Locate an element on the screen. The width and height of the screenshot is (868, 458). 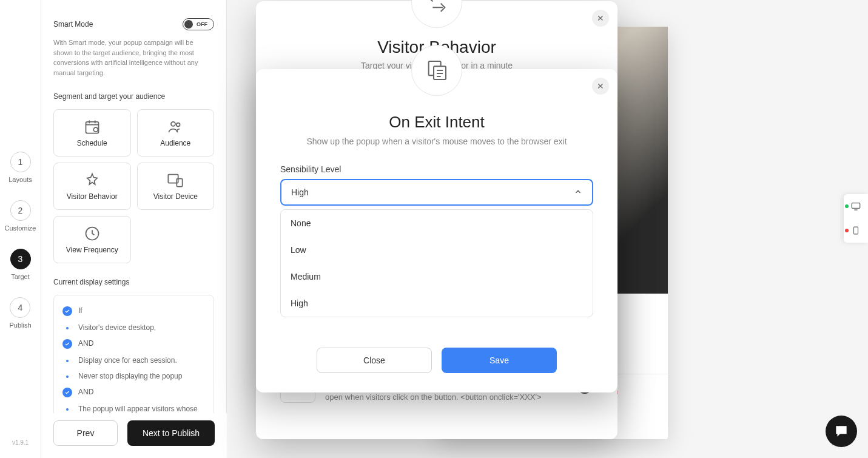
desktop-icon is located at coordinates (856, 206).